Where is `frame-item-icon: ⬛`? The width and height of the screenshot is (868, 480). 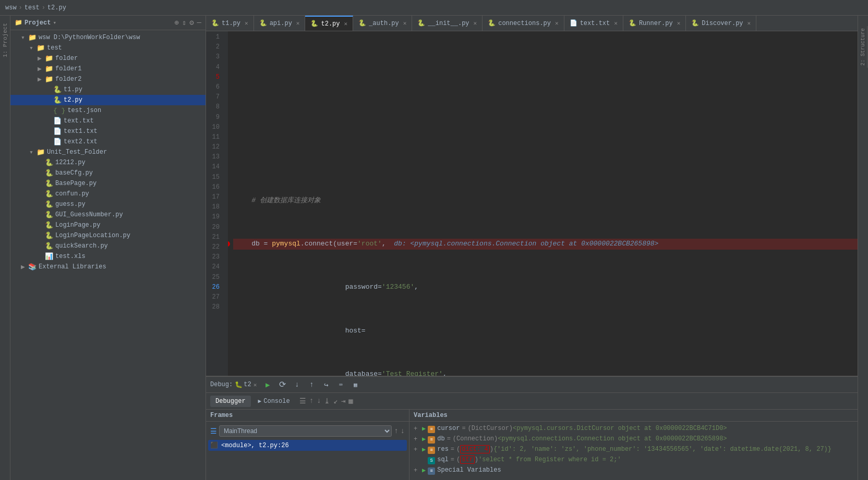
frame-item-icon: ⬛ is located at coordinates (214, 445).